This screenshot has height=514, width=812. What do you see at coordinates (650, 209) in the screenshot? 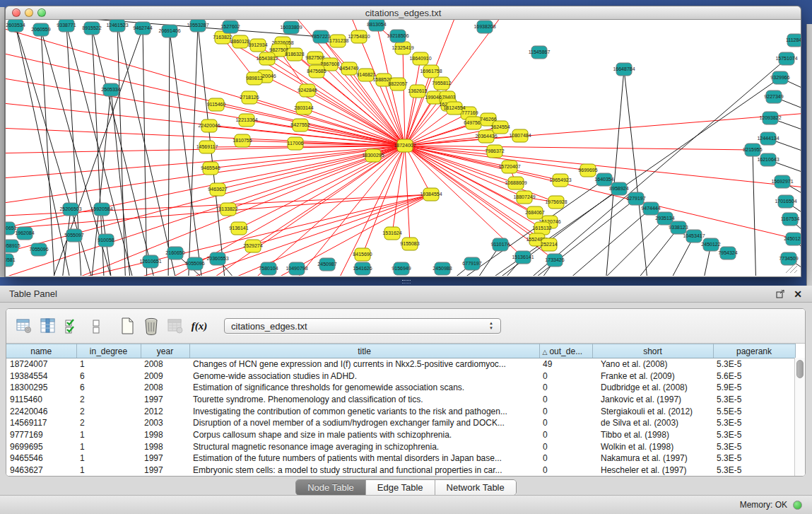
I see `graph-node: 9474444` at bounding box center [650, 209].